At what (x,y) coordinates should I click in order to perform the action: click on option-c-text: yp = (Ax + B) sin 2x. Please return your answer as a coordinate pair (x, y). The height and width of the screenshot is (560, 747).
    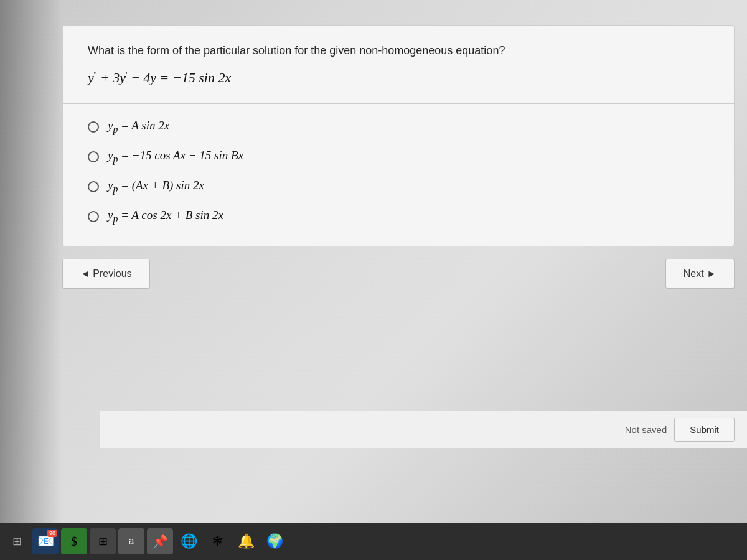
    Looking at the image, I should click on (156, 187).